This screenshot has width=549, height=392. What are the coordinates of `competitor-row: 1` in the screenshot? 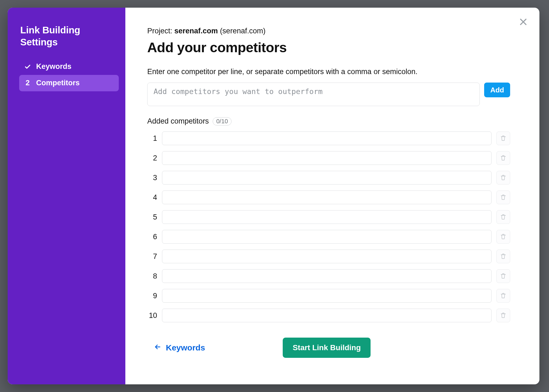 It's located at (329, 138).